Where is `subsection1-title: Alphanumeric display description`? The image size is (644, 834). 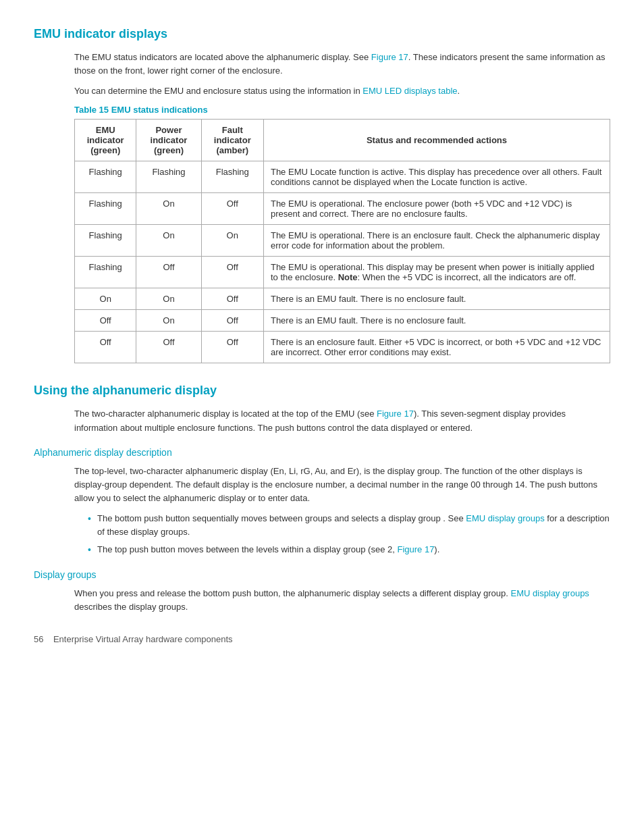 subsection1-title: Alphanumeric display description is located at coordinates (322, 452).